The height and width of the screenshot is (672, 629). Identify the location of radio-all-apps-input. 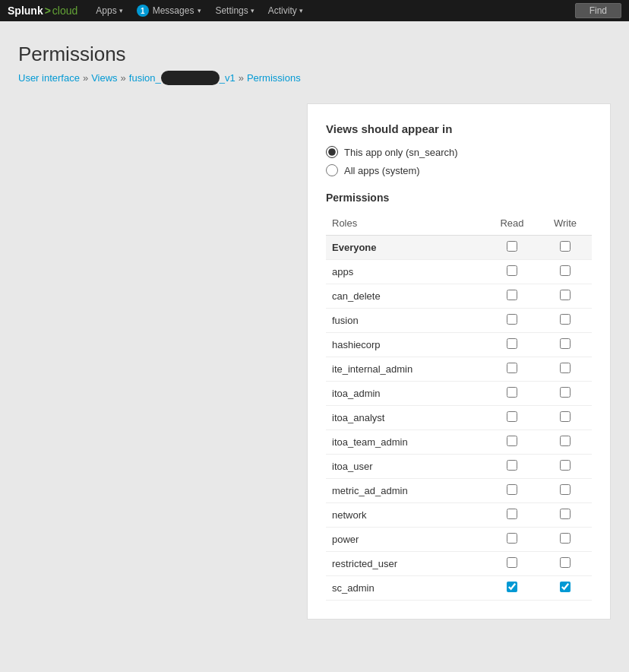
(332, 170).